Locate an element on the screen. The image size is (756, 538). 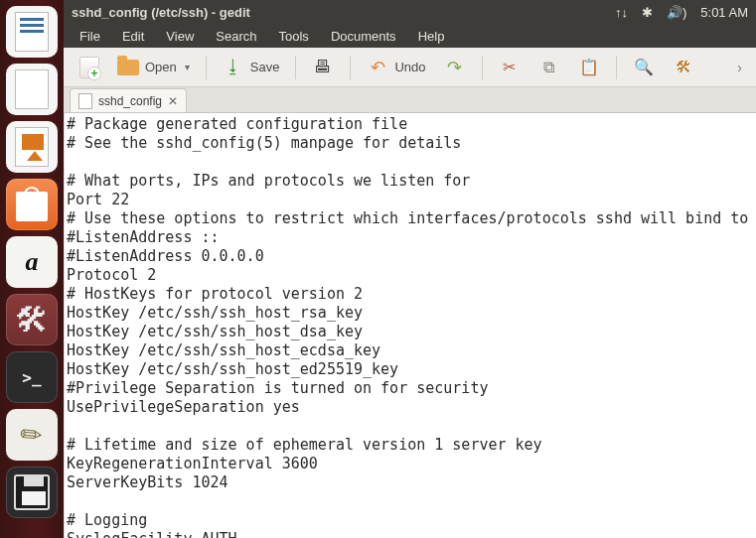
document-icon is located at coordinates (85, 101).